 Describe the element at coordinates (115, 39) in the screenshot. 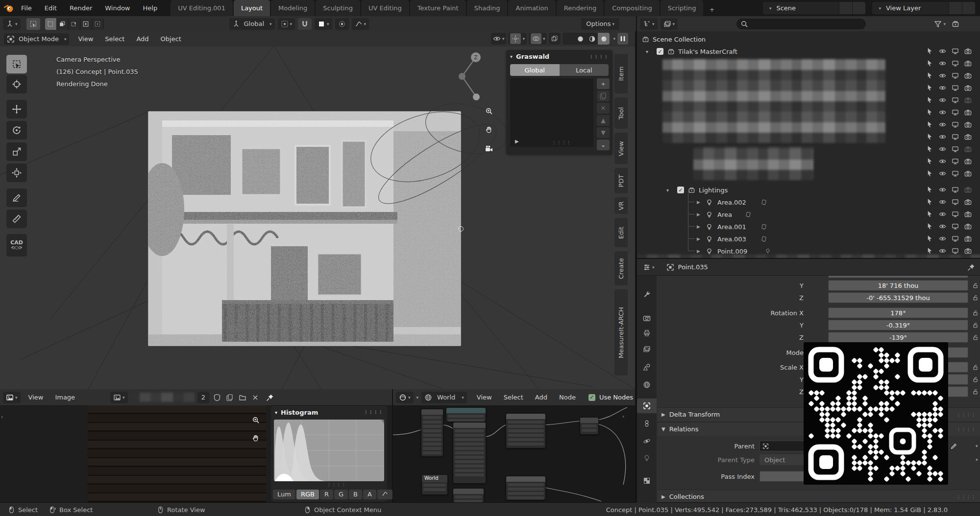

I see `viewport-menu-select: Select` at that location.